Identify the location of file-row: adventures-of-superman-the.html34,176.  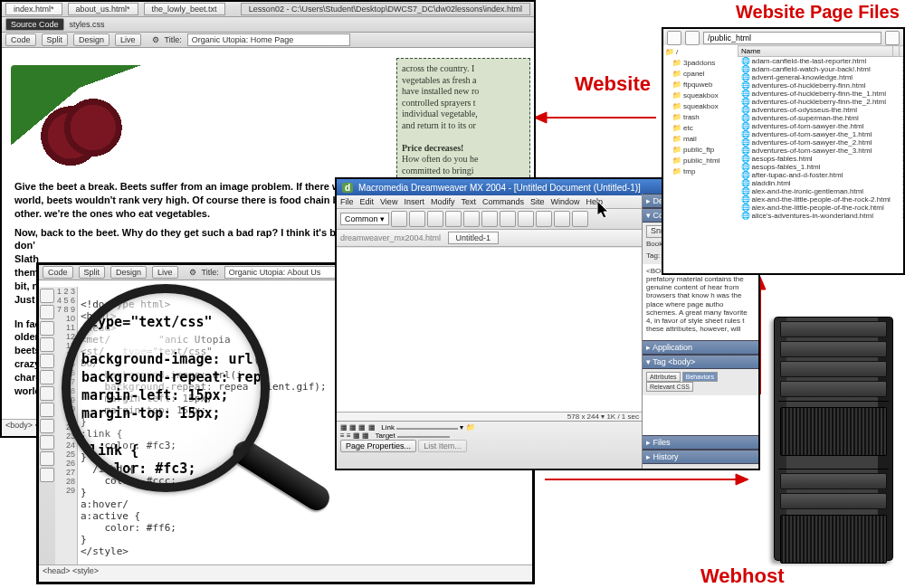
(822, 118).